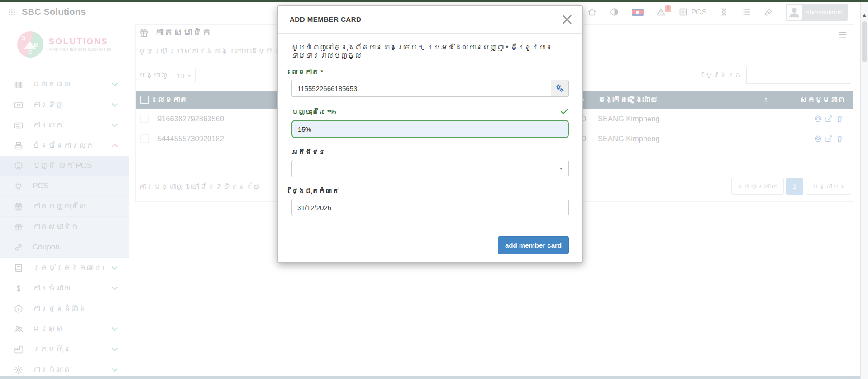  Describe the element at coordinates (564, 111) in the screenshot. I see `valid-check-icon` at that location.